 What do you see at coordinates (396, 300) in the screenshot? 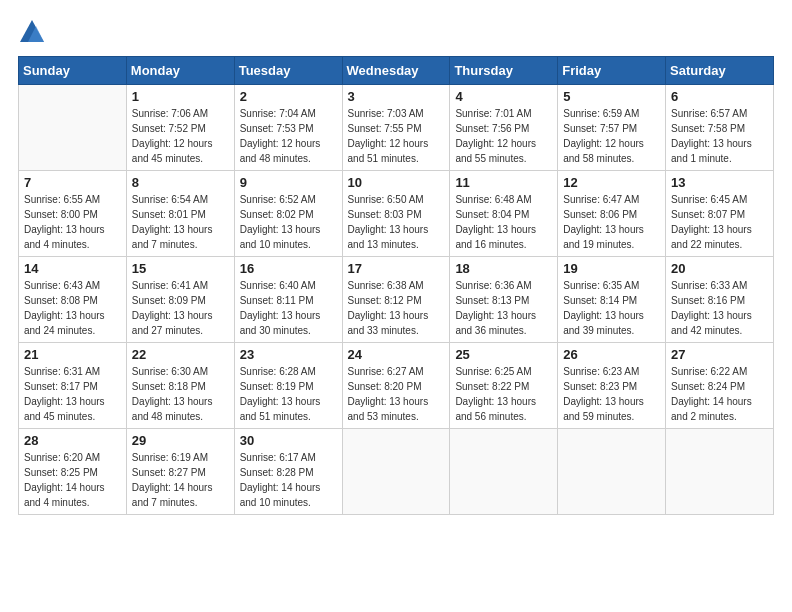
I see `calendar-cell: 17Sunrise: 6:38 AM Sunset: 8:12 PM Dayli…` at bounding box center [396, 300].